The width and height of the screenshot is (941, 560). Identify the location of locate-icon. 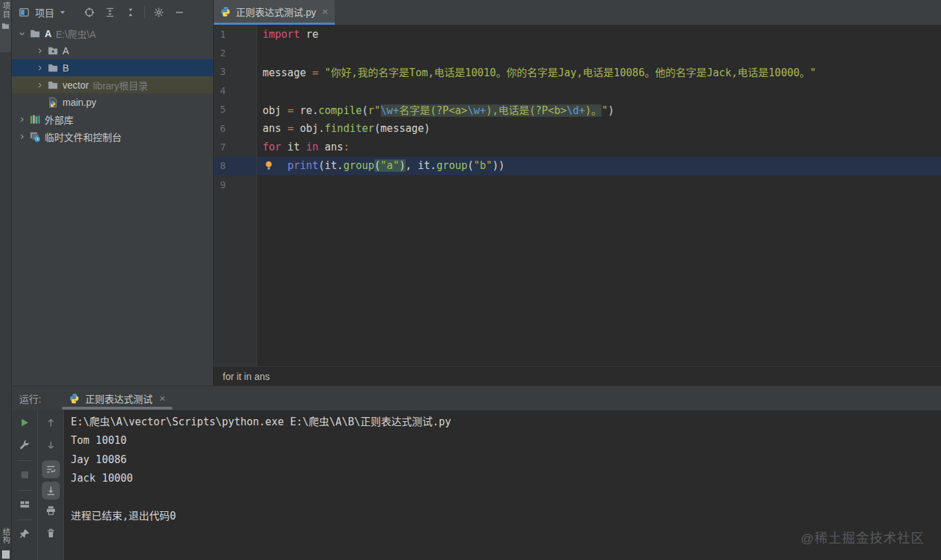
(89, 12).